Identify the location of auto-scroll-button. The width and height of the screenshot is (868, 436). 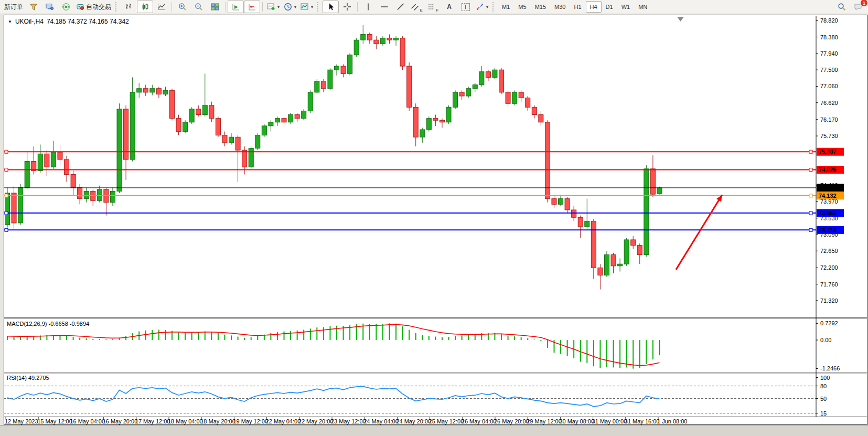
(236, 7).